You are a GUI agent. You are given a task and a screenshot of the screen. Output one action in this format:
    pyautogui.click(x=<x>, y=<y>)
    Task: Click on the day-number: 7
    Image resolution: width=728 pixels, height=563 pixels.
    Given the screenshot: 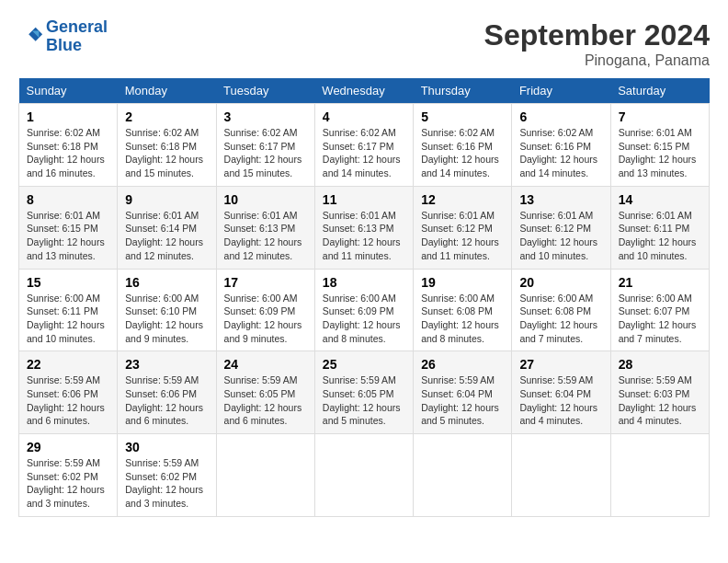 What is the action you would take?
    pyautogui.click(x=660, y=117)
    